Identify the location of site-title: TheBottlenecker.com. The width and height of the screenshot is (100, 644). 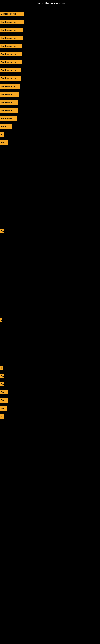
(50, 3).